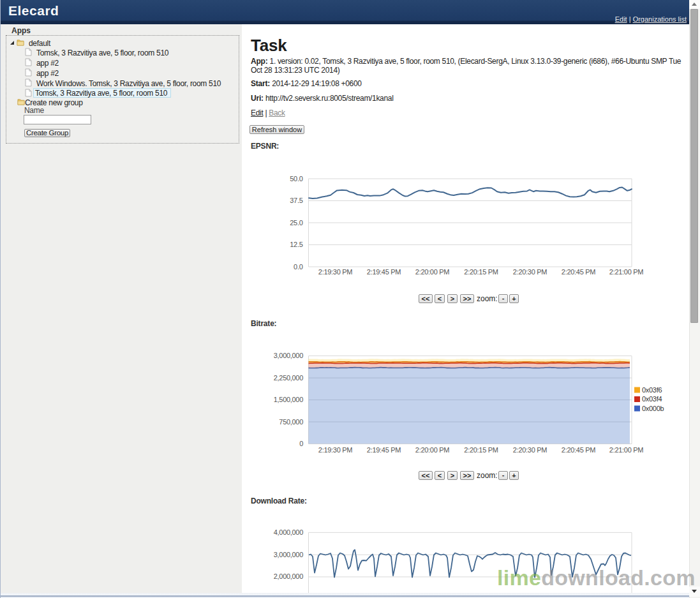 The height and width of the screenshot is (598, 700). I want to click on svg-text: 0.0, so click(299, 267).